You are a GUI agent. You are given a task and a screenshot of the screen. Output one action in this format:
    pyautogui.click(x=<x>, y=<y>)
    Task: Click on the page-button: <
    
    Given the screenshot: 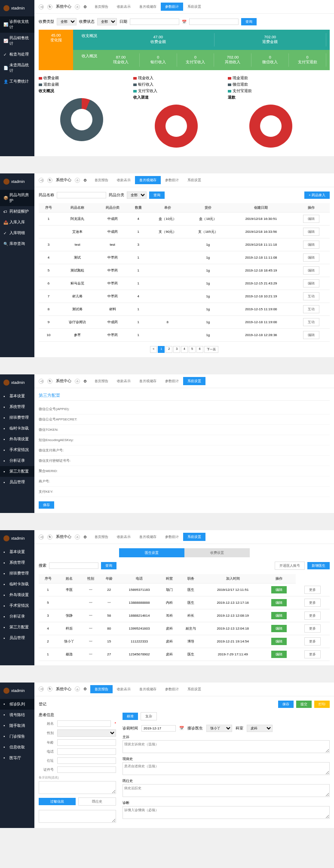 What is the action you would take?
    pyautogui.click(x=153, y=349)
    